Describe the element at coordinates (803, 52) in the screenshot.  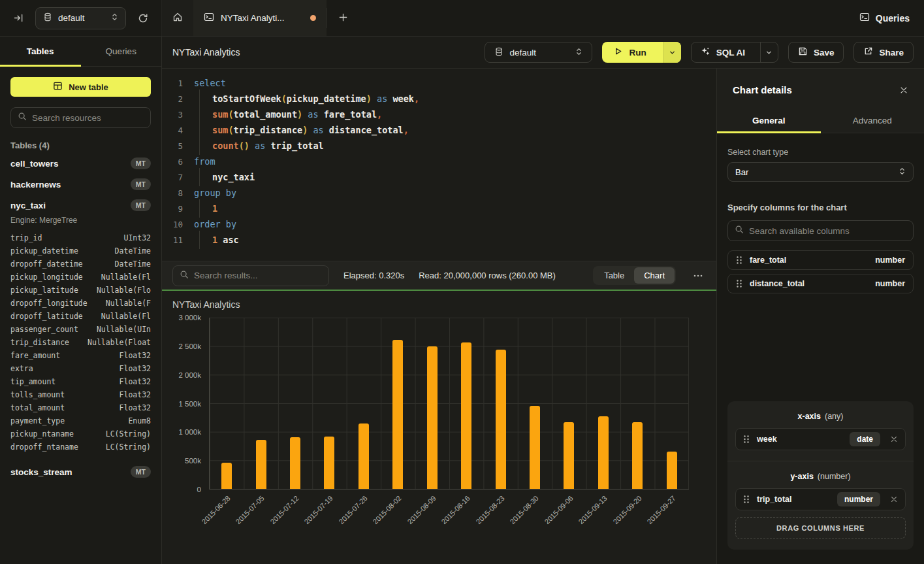
I see `save-icon` at that location.